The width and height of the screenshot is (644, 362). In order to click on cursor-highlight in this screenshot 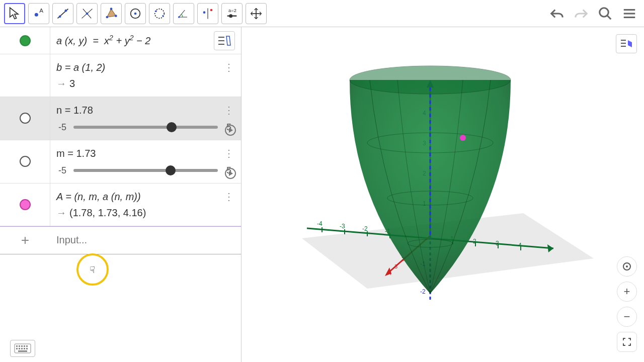, I will do `click(93, 269)`.